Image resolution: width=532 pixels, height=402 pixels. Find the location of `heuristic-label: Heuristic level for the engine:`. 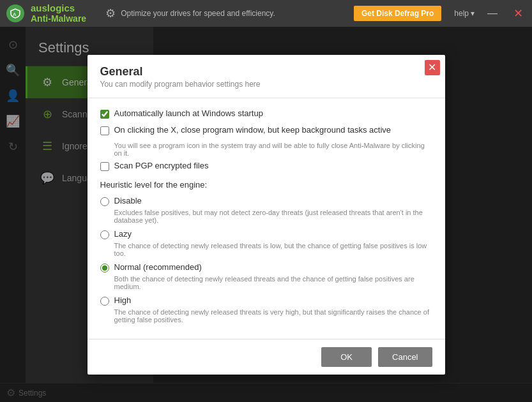

heuristic-label: Heuristic level for the engine: is located at coordinates (266, 185).